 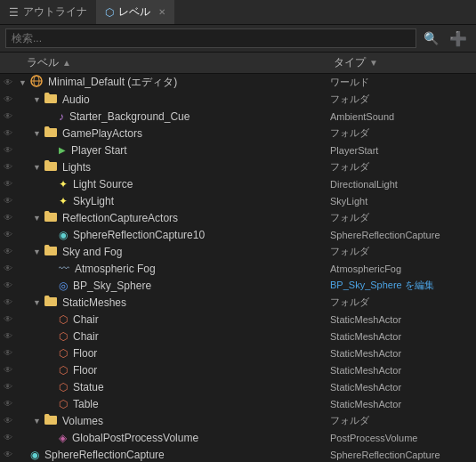 What do you see at coordinates (401, 438) in the screenshot?
I see `tree-cell-type: PostProcessVolume` at bounding box center [401, 438].